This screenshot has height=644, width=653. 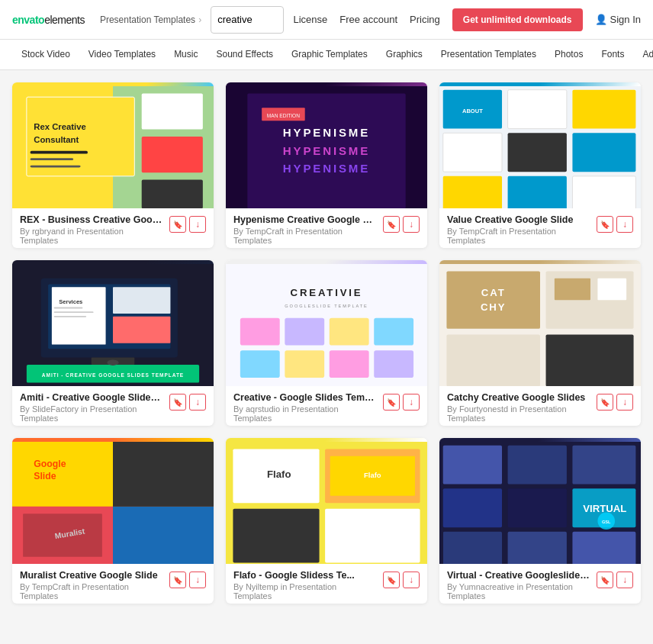 What do you see at coordinates (404, 55) in the screenshot?
I see `category-item: Graphics` at bounding box center [404, 55].